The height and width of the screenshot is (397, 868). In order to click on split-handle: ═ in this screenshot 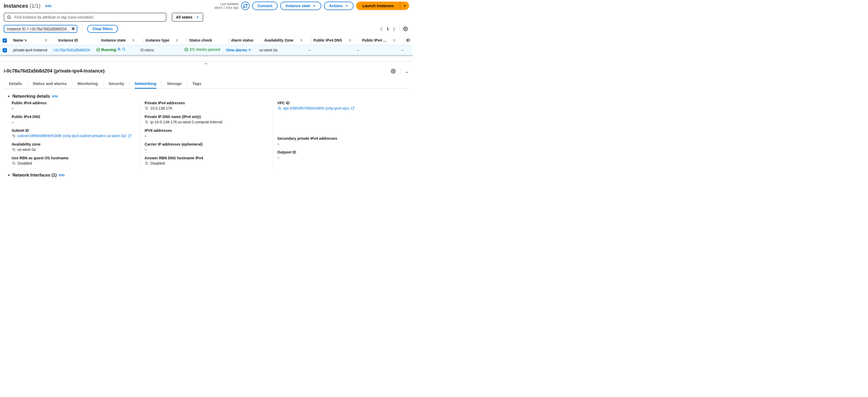, I will do `click(206, 63)`.